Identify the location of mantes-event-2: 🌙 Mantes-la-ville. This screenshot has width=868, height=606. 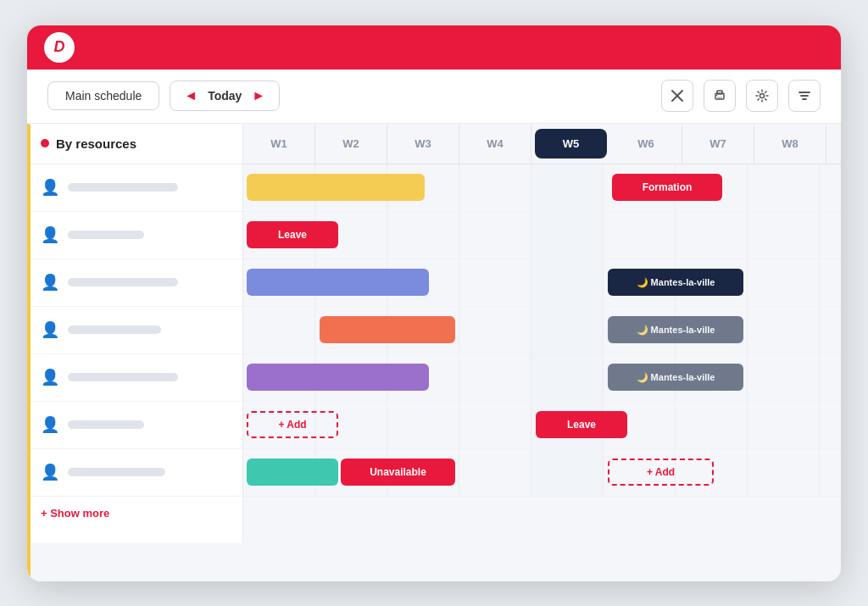
(676, 330).